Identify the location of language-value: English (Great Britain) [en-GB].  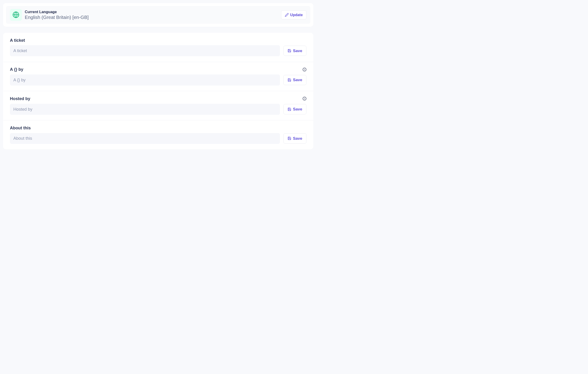
(57, 17).